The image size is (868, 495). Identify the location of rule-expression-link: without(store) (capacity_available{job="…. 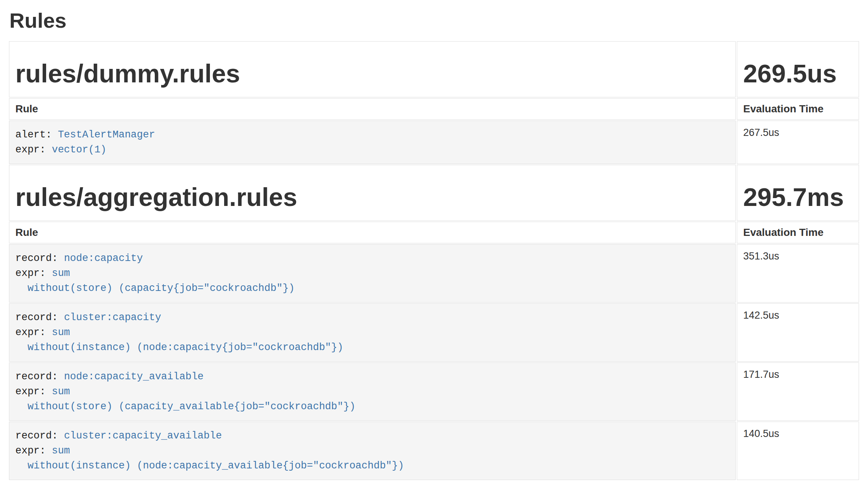
(185, 407).